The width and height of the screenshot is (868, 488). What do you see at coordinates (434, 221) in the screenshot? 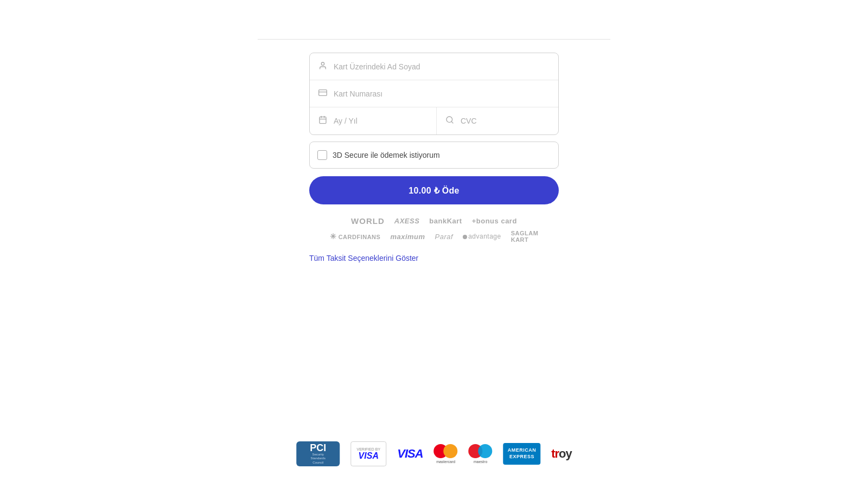
I see `brands-row-1: WORLD AXESS bankKart +bonus card` at bounding box center [434, 221].